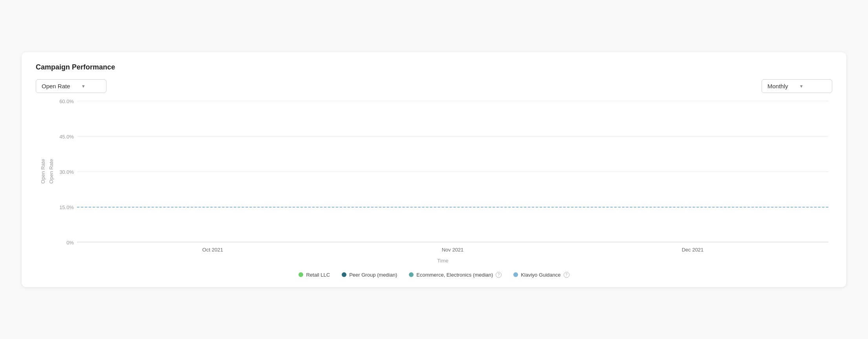 The height and width of the screenshot is (339, 868). Describe the element at coordinates (411, 275) in the screenshot. I see `legend-dot-ecommerce` at that location.